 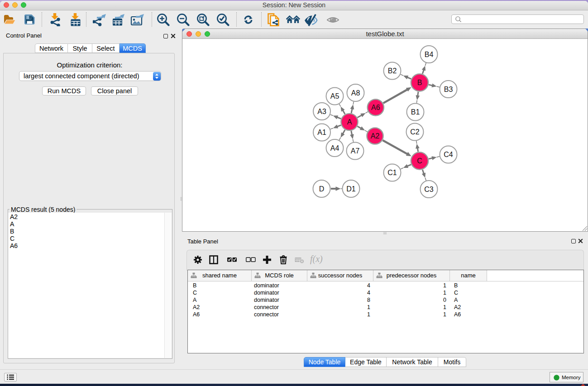 I want to click on svg-text: C2, so click(x=415, y=132).